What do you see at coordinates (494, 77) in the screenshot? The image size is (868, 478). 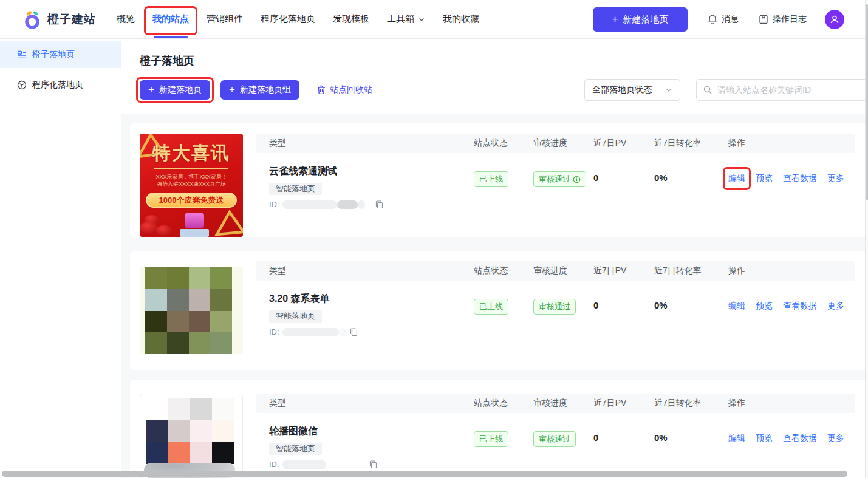 I see `page-header-section: 橙子落地页 + 新建落地页 + 新建落地页组 站点回收站 全部落地页状态` at bounding box center [494, 77].